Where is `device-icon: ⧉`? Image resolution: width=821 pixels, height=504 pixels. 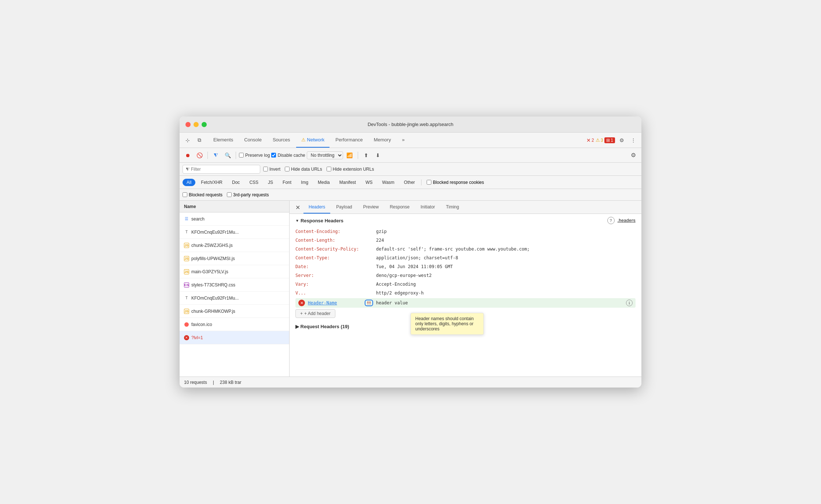 device-icon: ⧉ is located at coordinates (199, 140).